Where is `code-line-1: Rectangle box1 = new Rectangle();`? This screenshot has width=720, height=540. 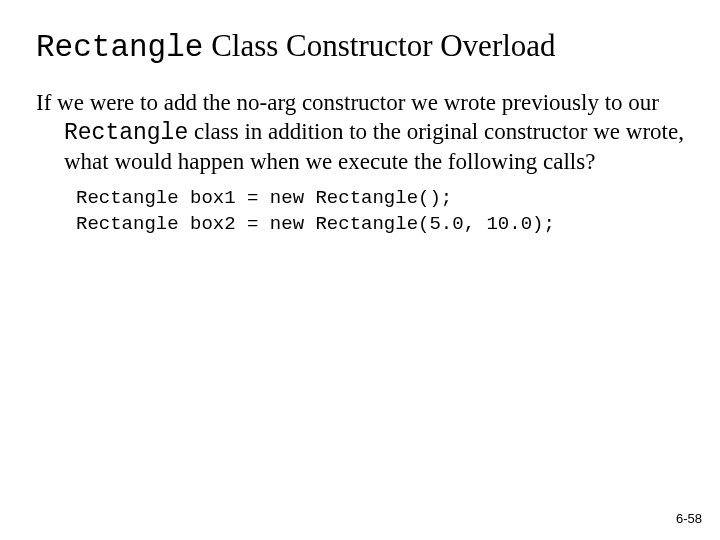
code-line-1: Rectangle box1 = new Rectangle(); is located at coordinates (264, 198).